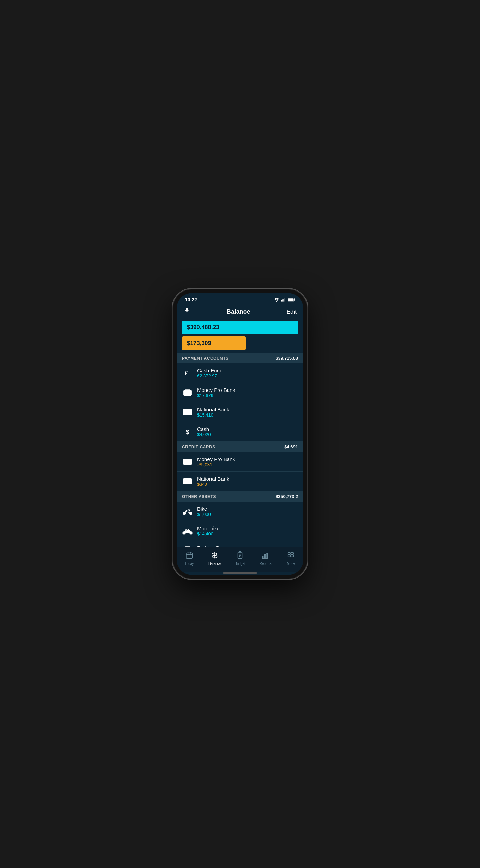 The image size is (480, 868). I want to click on battery-icon, so click(291, 300).